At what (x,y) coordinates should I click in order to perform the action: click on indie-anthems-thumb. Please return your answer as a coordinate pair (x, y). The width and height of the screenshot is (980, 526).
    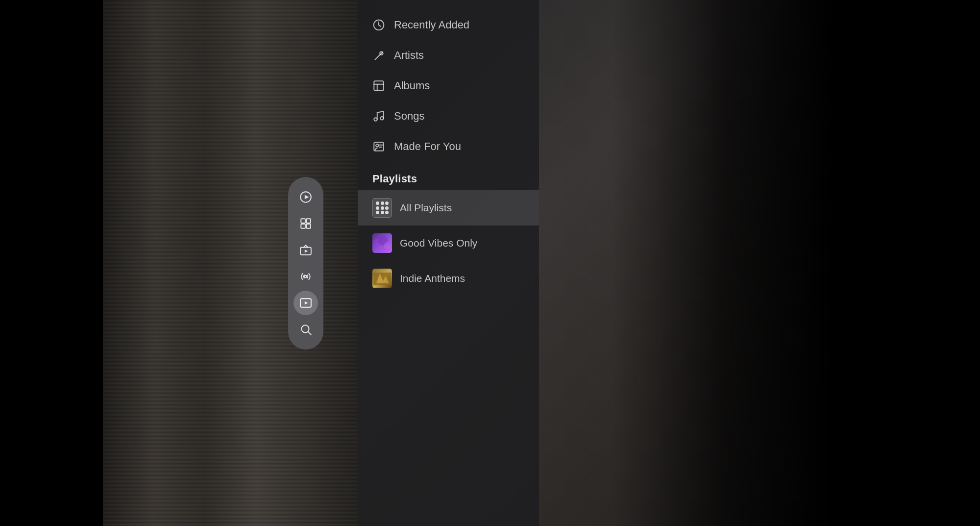
    Looking at the image, I should click on (382, 278).